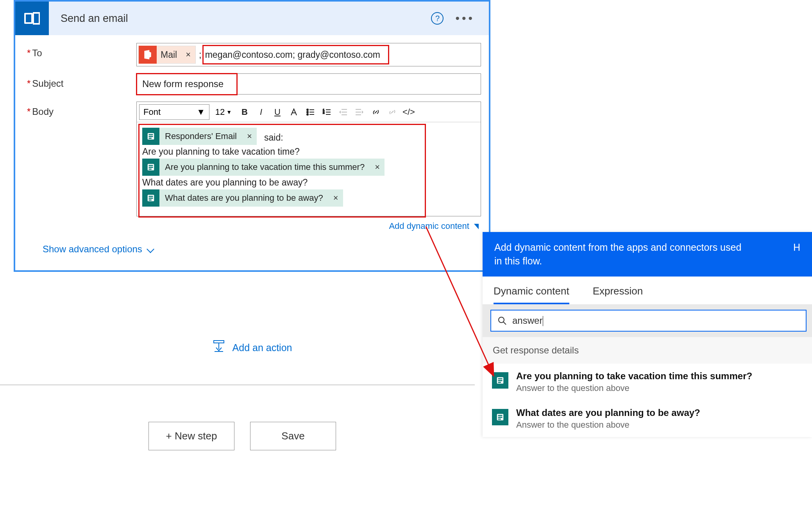 This screenshot has height=505, width=812. Describe the element at coordinates (254, 55) in the screenshot. I see `to-row: *To Mail × ; megan@contoso.com; grady@co…` at that location.